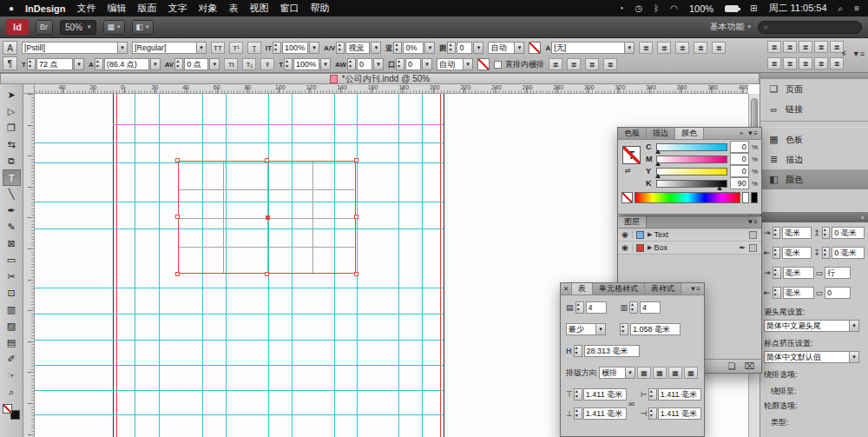 Image resolution: width=868 pixels, height=437 pixels. Describe the element at coordinates (814, 76) in the screenshot. I see `dock-grip` at that location.